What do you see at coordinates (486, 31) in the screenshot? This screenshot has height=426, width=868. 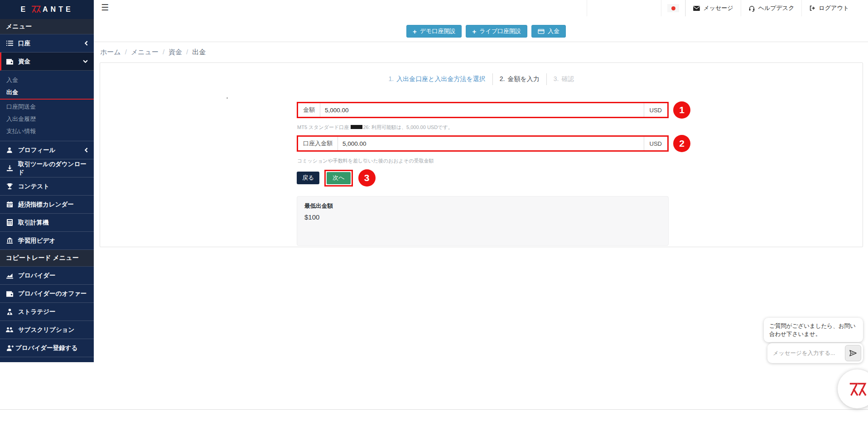 I see `account-action-buttons: + デモ口座開設 + ライブ口座開設 入金` at bounding box center [486, 31].